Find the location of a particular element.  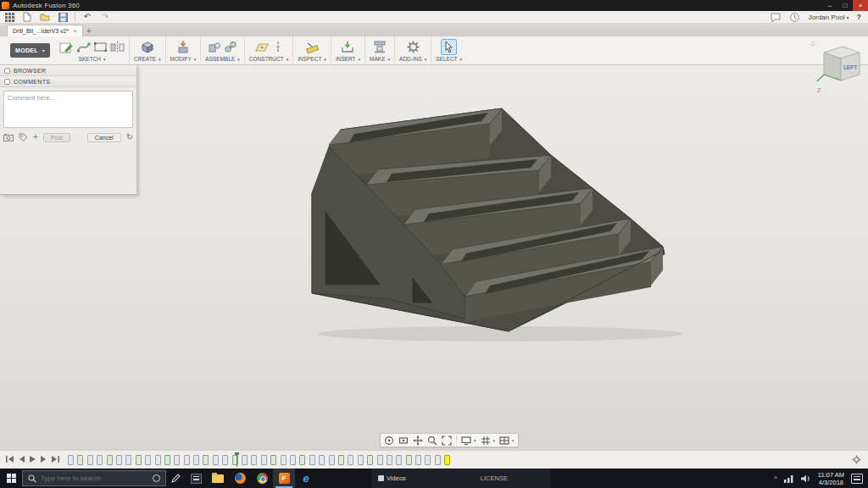

rectangle-tool-icon is located at coordinates (100, 47).